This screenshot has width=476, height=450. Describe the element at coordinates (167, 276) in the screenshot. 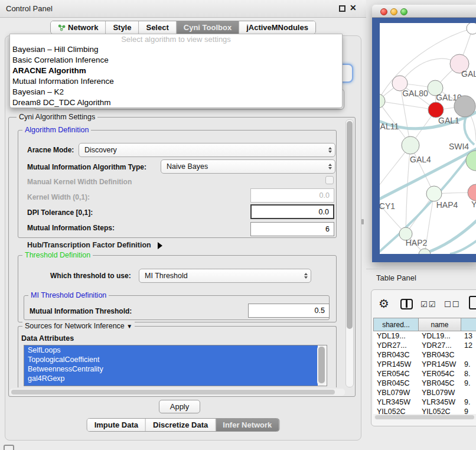

I see `which-threshold-value: MI Threshold` at that location.